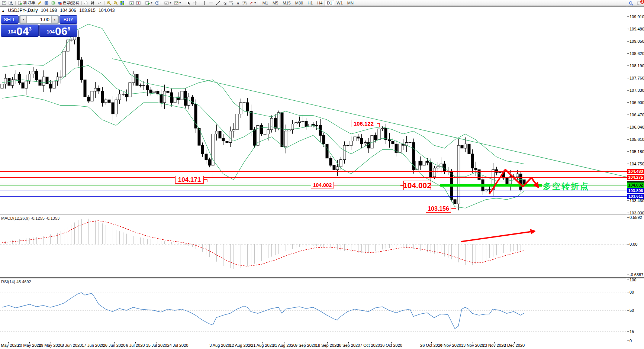  I want to click on timeframe-H1-button: H1, so click(310, 3).